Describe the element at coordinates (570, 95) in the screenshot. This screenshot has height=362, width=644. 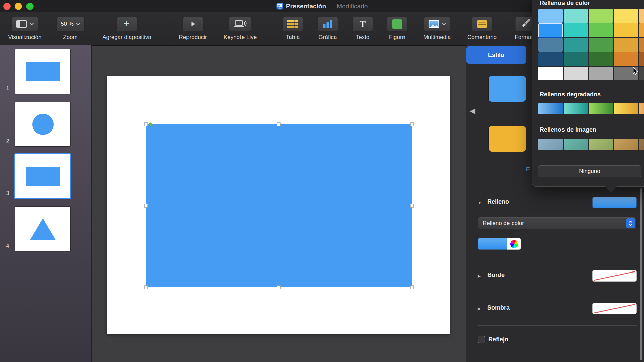
I see `gradient-fills-title: Rellenos degradados` at that location.